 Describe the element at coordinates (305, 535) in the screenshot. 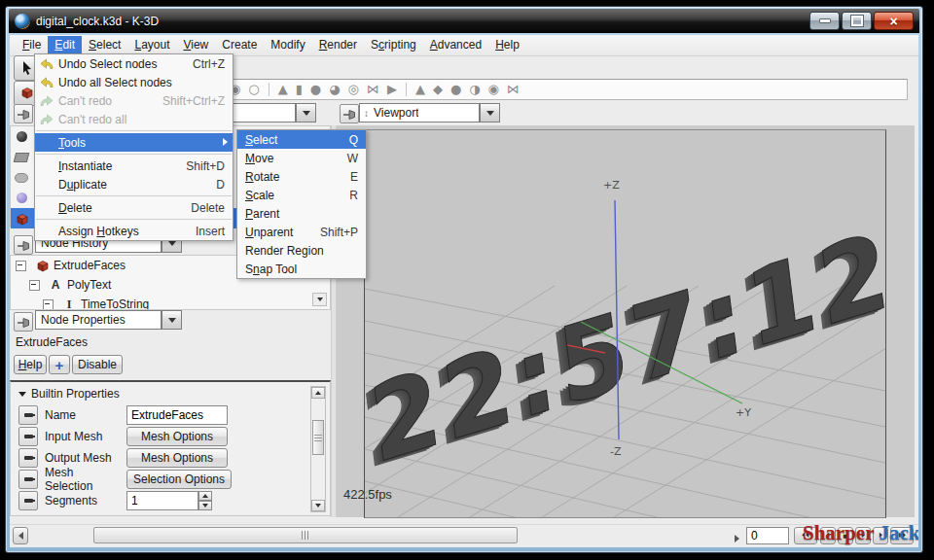

I see `timeline-scrollbar-thumb` at that location.